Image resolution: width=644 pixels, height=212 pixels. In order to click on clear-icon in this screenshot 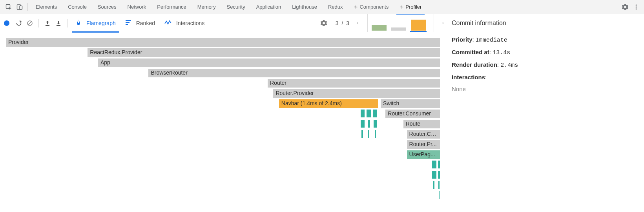, I will do `click(30, 23)`.